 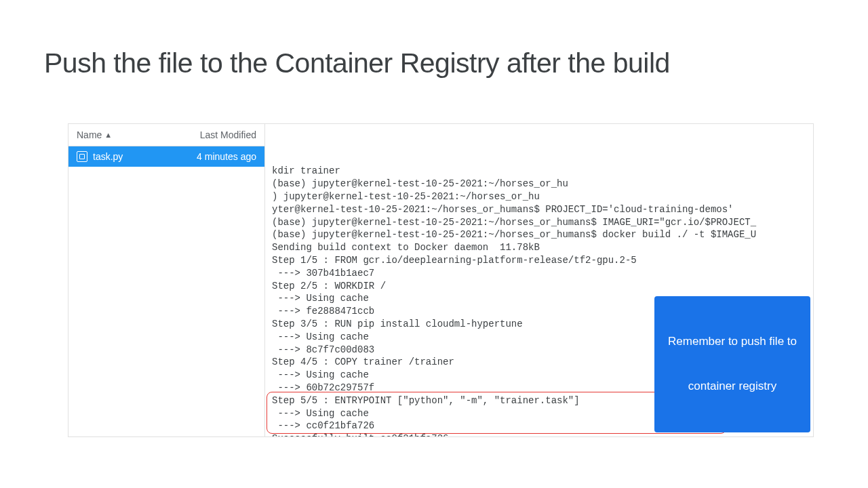 What do you see at coordinates (539, 197) in the screenshot?
I see `terminal-line: ) jupyter@kernel-test-10-25-2021:~/horse…` at bounding box center [539, 197].